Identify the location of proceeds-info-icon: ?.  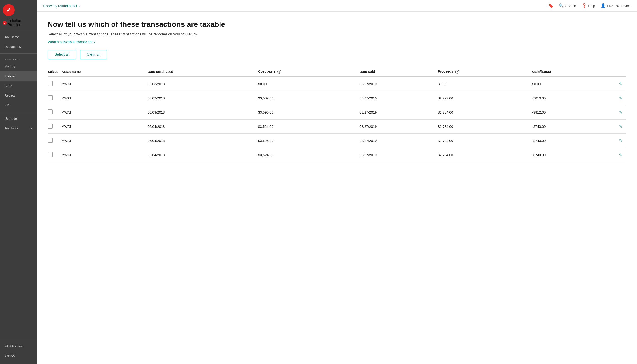
(457, 72).